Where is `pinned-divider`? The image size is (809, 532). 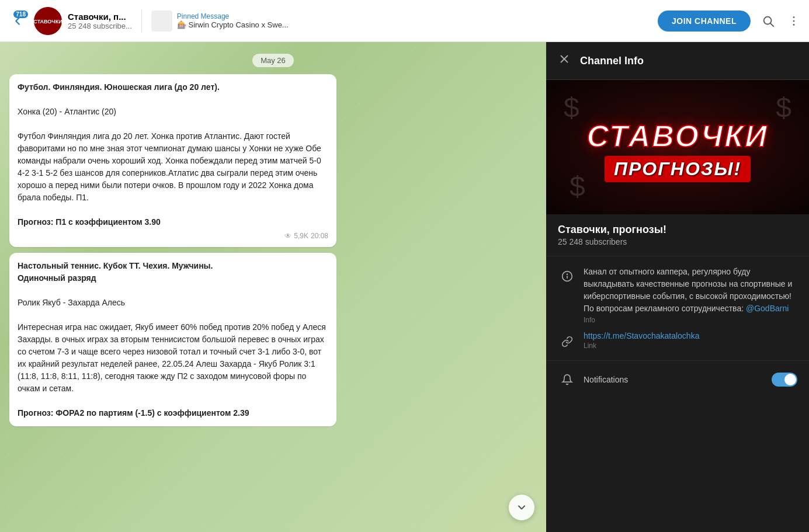 pinned-divider is located at coordinates (141, 21).